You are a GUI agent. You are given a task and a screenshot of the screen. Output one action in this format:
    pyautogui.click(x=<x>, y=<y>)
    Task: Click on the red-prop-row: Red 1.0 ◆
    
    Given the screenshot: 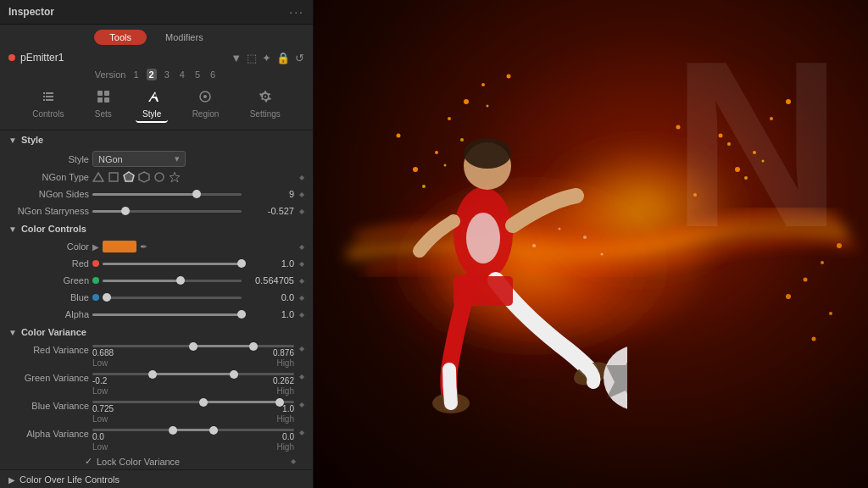 What is the action you would take?
    pyautogui.click(x=156, y=263)
    